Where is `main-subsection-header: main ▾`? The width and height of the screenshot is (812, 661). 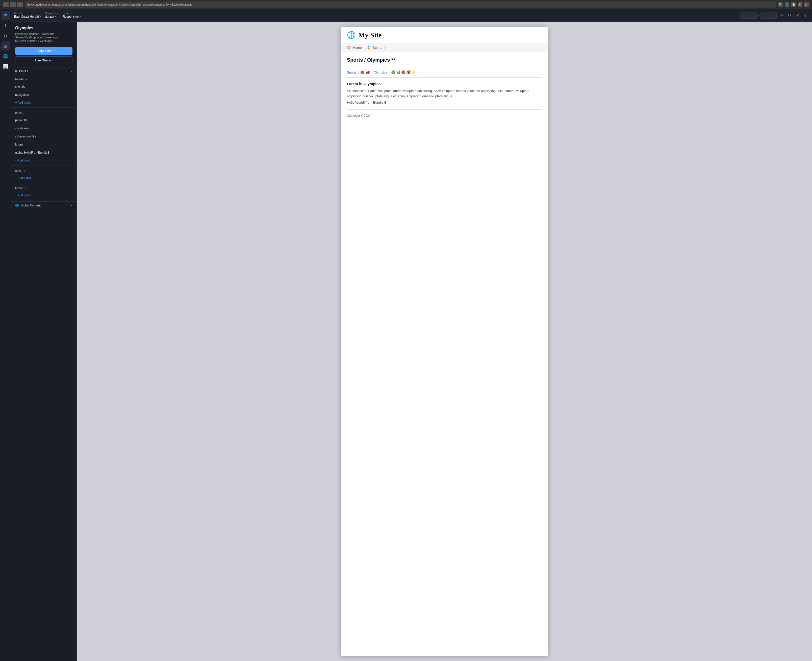
main-subsection-header: main ▾ is located at coordinates (44, 112).